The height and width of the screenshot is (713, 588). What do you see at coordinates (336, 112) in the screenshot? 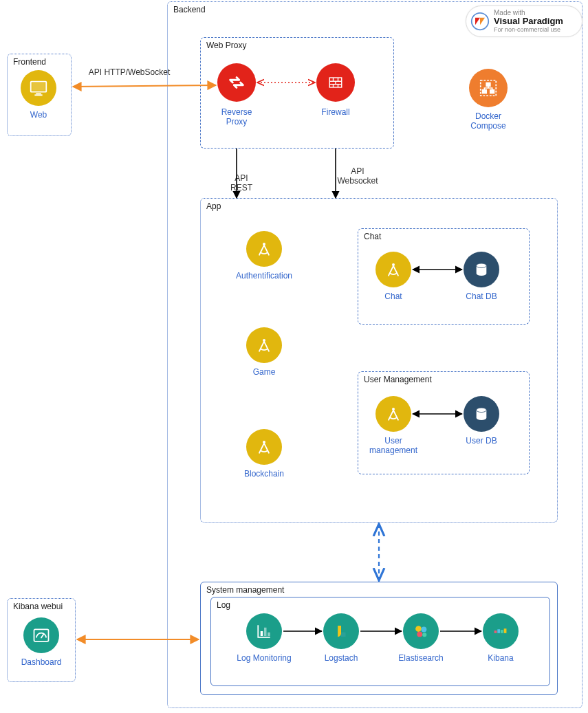
I see `node-firewall-label: Firewall` at bounding box center [336, 112].